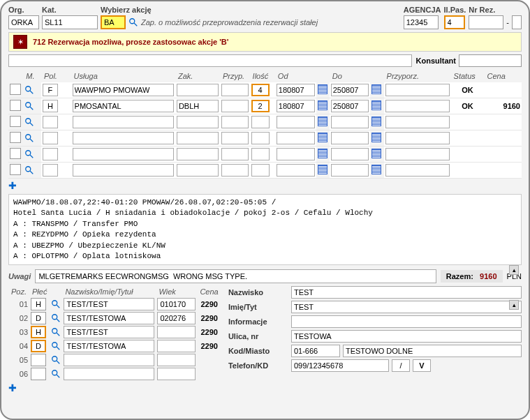 The height and width of the screenshot is (420, 530). I want to click on nazwisko-input, so click(406, 292).